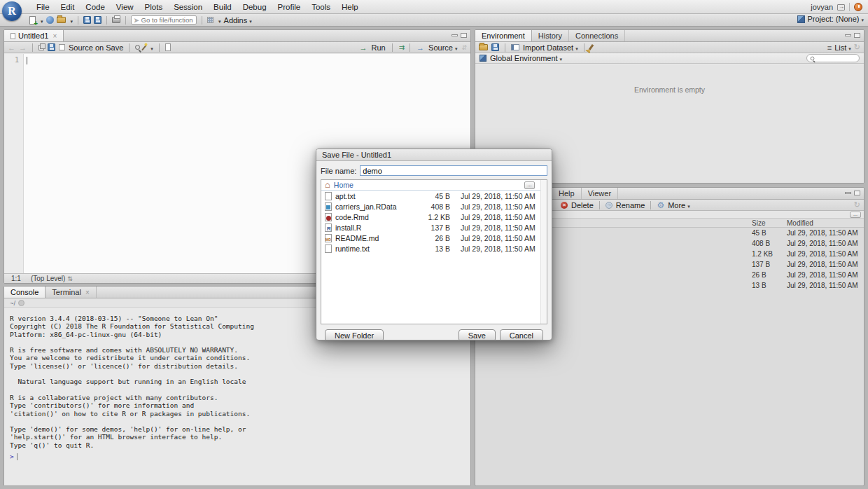  I want to click on new-file-dropdown, so click(41, 20).